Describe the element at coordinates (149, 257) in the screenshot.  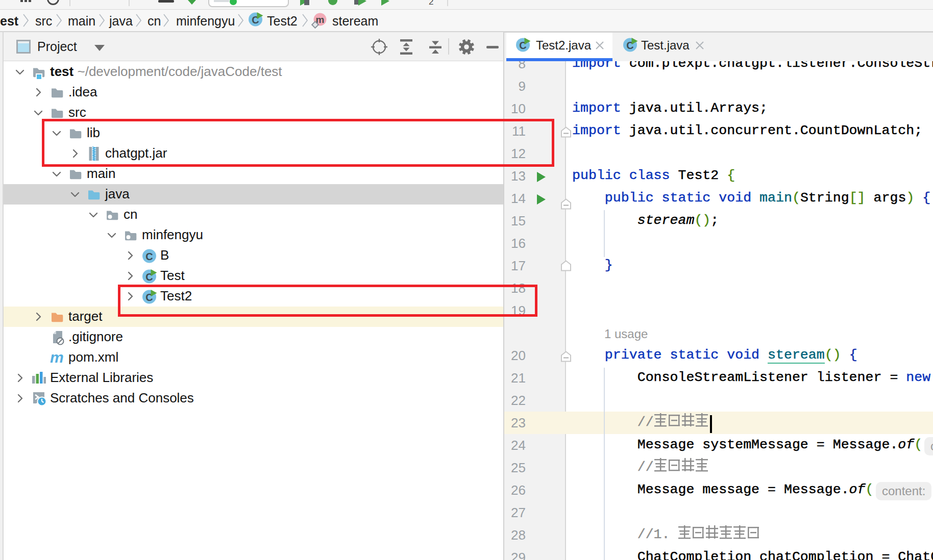
I see `svg-text: C` at that location.